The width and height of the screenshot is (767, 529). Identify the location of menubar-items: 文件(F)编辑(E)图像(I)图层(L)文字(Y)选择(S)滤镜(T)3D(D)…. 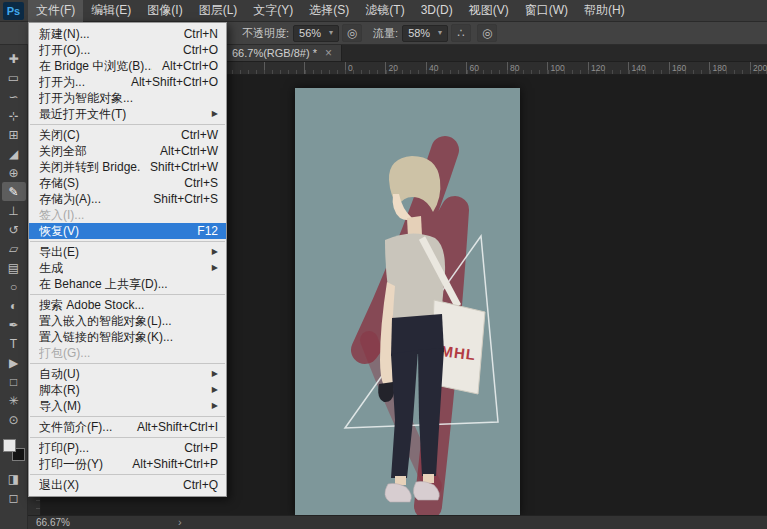
(330, 11).